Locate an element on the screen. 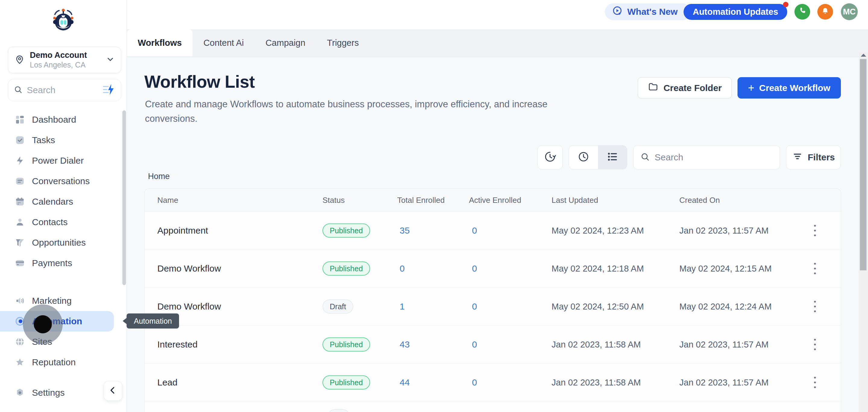  tab-content-ai: Content Ai is located at coordinates (224, 43).